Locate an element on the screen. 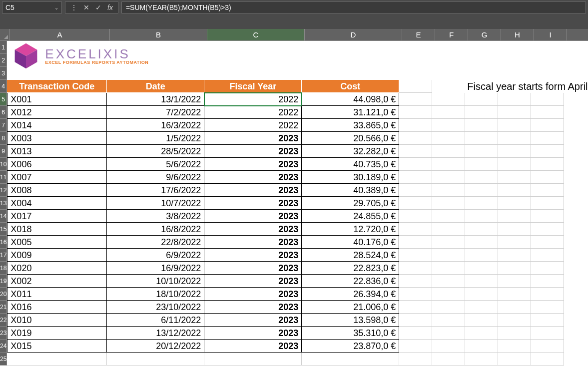 This screenshot has height=375, width=588. cell-H17 is located at coordinates (515, 255).